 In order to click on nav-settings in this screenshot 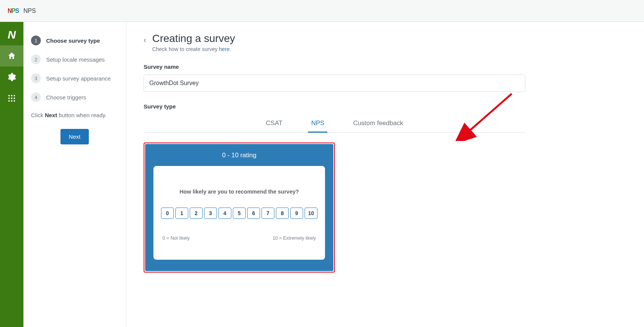, I will do `click(12, 77)`.